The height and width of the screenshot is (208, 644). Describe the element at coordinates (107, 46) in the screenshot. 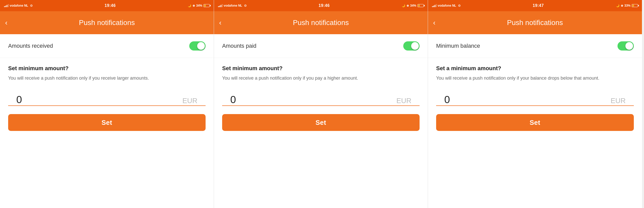

I see `toggle-row: Amounts received` at that location.